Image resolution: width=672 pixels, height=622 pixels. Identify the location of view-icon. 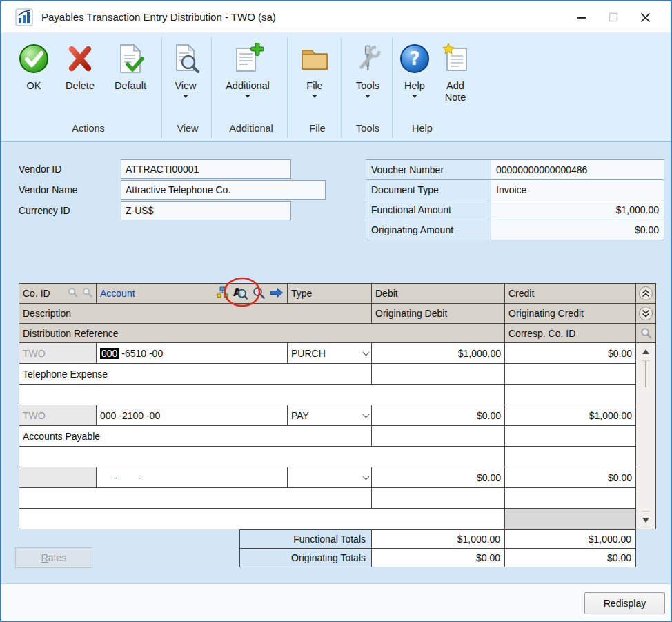
(186, 59).